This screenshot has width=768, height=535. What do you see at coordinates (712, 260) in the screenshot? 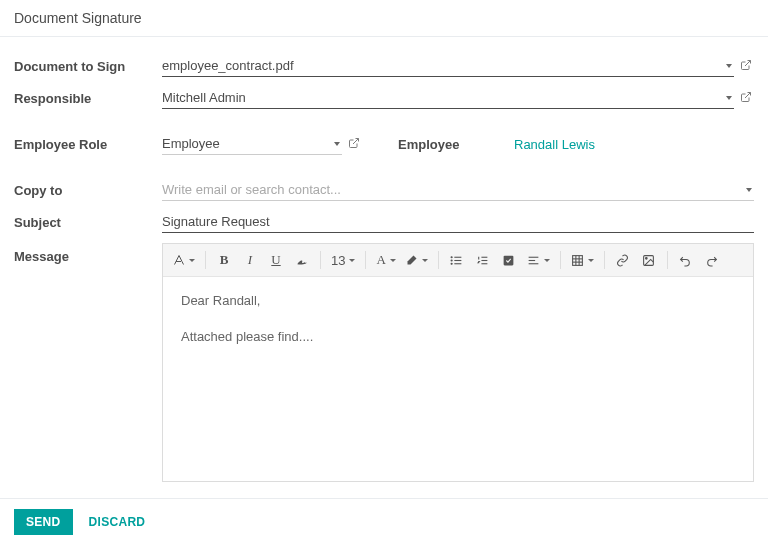
I see `redo-button` at bounding box center [712, 260].